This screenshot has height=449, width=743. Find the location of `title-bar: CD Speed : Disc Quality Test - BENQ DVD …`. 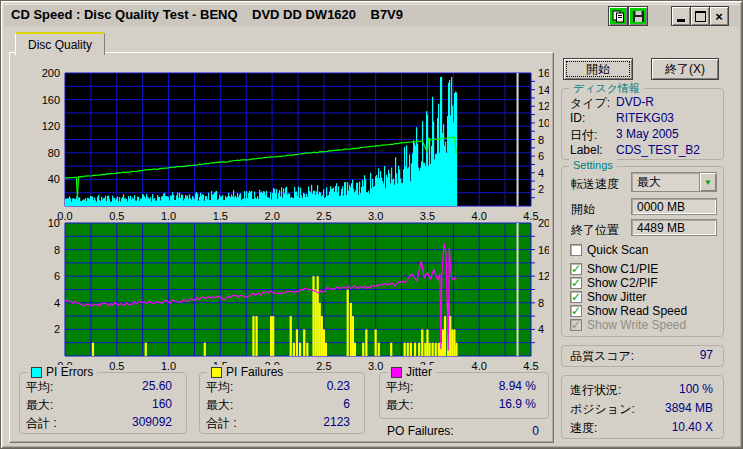

title-bar: CD Speed : Disc Quality Test - BENQ DVD … is located at coordinates (372, 15).